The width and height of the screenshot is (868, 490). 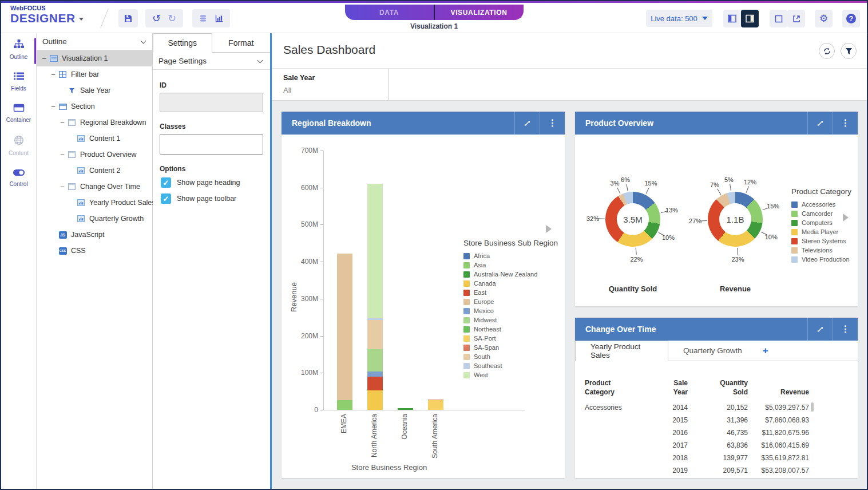 I want to click on tab-quarterly-growth: Quarterly Growth, so click(x=713, y=350).